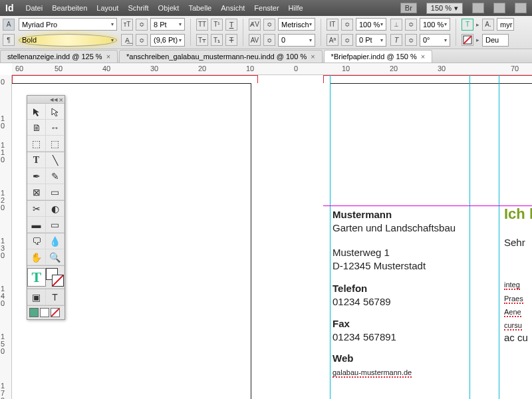 Image resolution: width=532 pixels, height=399 pixels. I want to click on address-frame: Mustermann Garten und Landschaftsbau Mus…, so click(402, 294).